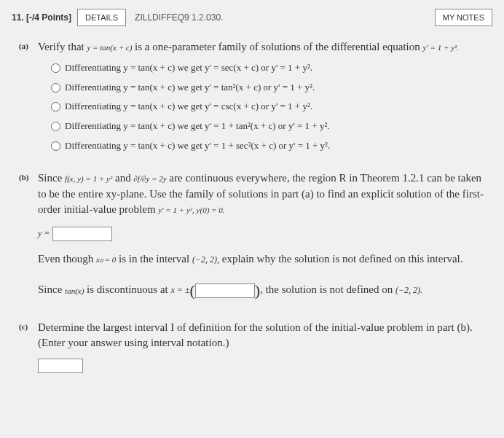 Image resolution: width=504 pixels, height=438 pixels. Describe the element at coordinates (44, 233) in the screenshot. I see `y-equals-label: y =` at that location.